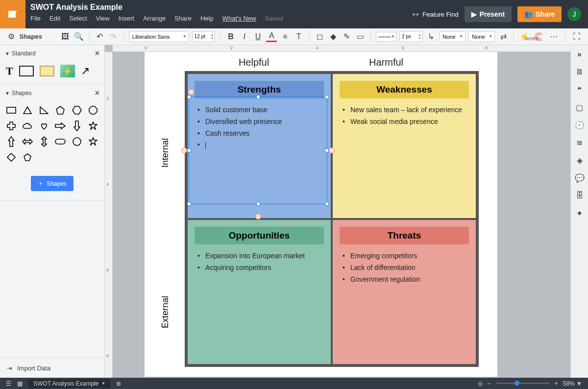 This screenshot has height=389, width=588. Describe the element at coordinates (574, 14) in the screenshot. I see `user-avatar: J` at that location.